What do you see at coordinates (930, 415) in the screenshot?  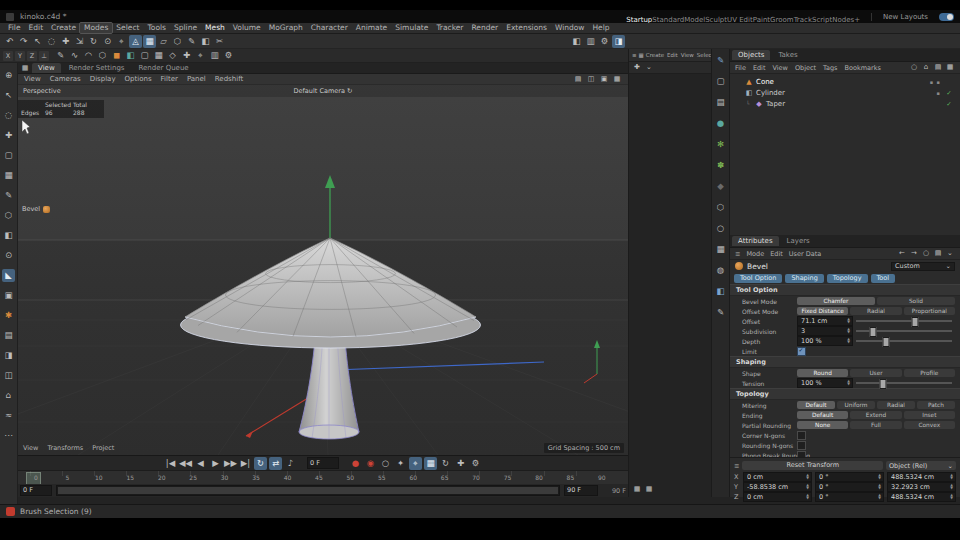 I see `ending-option: Inset` at bounding box center [930, 415].